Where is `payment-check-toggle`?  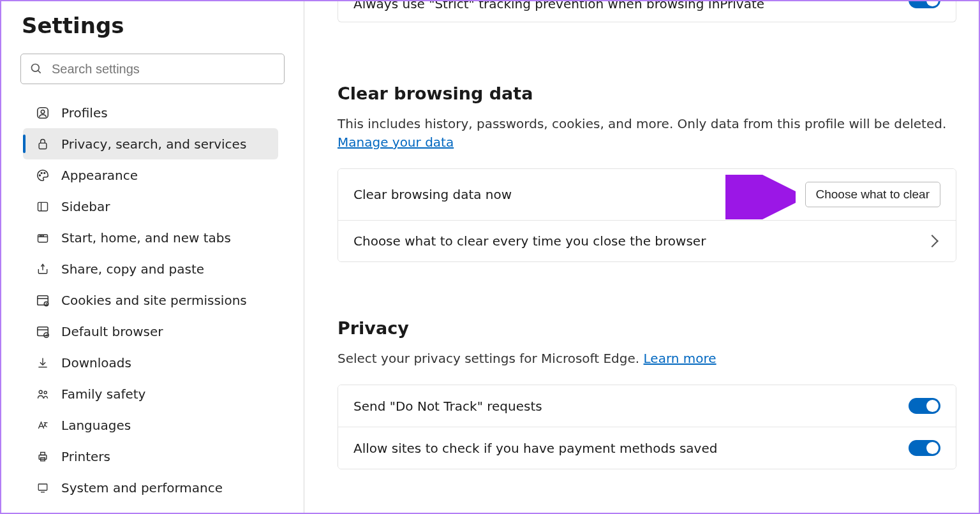
payment-check-toggle is located at coordinates (924, 448).